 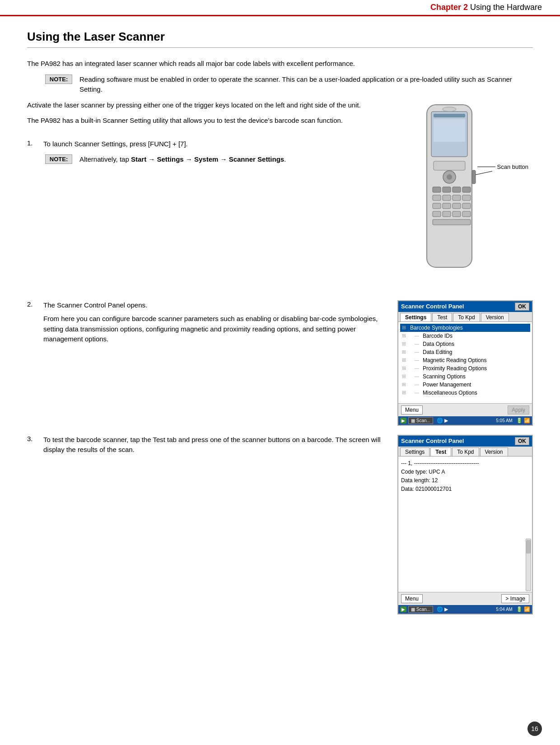 I want to click on step-2-description: From here you can configure barcode scan…, so click(x=214, y=329).